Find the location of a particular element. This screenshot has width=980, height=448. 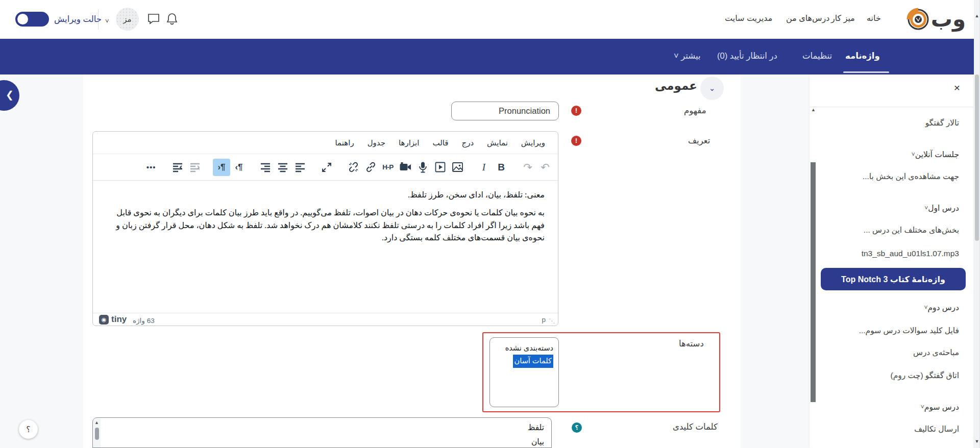

align-left-icon is located at coordinates (300, 167).